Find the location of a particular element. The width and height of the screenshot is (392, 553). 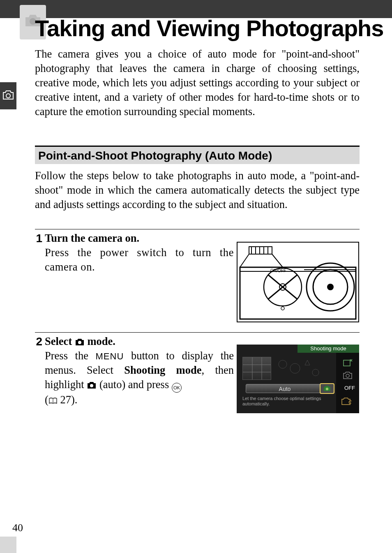

page-number: 40 is located at coordinates (18, 528).